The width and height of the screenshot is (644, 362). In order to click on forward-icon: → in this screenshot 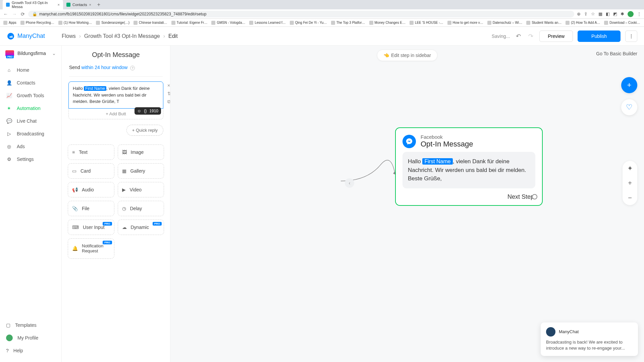, I will do `click(14, 14)`.